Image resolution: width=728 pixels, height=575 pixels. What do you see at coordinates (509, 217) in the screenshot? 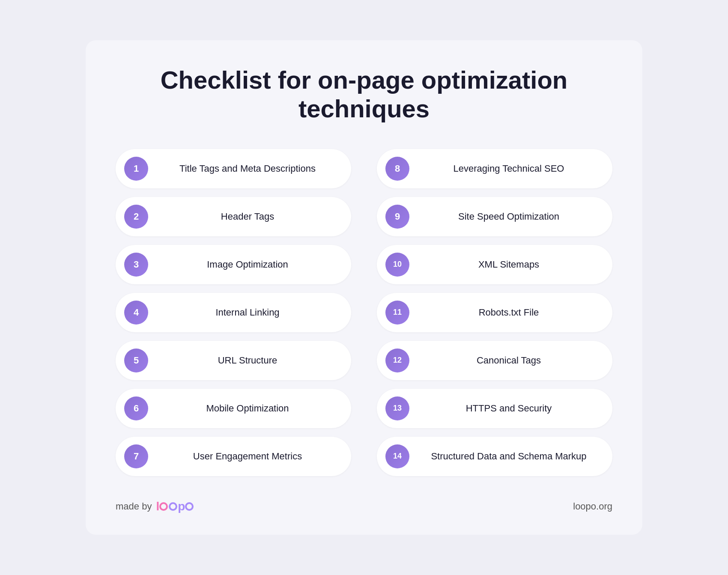
I see `item-label: Site Speed Optimization` at bounding box center [509, 217].